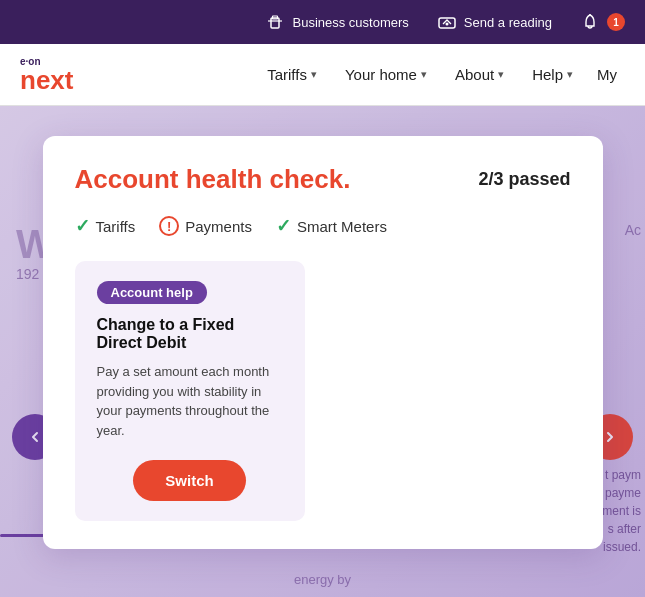 This screenshot has width=645, height=597. Describe the element at coordinates (552, 74) in the screenshot. I see `nav-help: Help ▾` at that location.